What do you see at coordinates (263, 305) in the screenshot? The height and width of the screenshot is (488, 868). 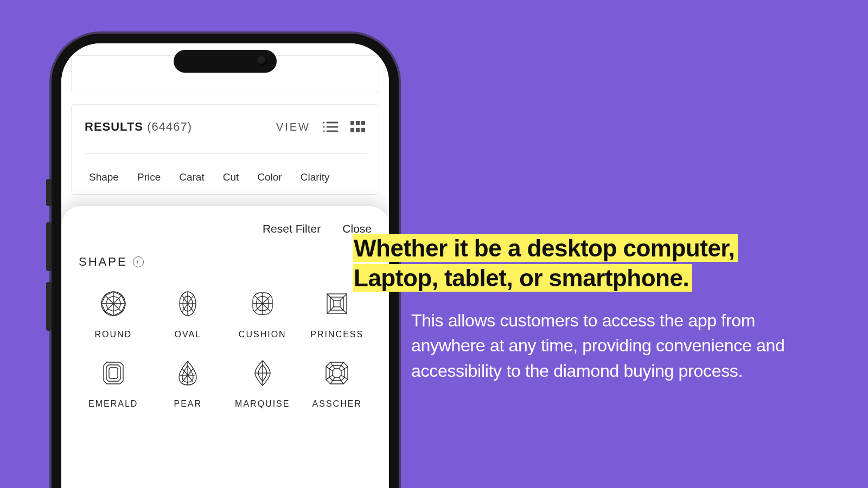 I see `cushion-diamond-icon` at bounding box center [263, 305].